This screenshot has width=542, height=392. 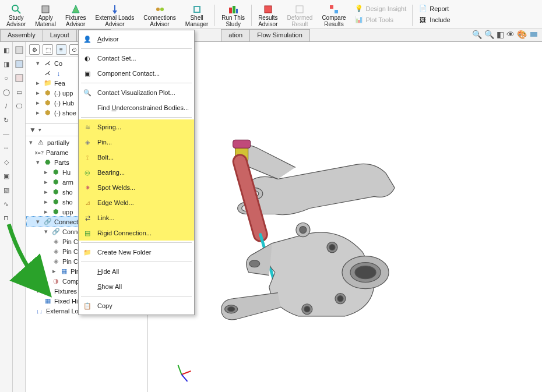 I want to click on ctx-new-folder: 📁Create New Folder, so click(x=136, y=252).